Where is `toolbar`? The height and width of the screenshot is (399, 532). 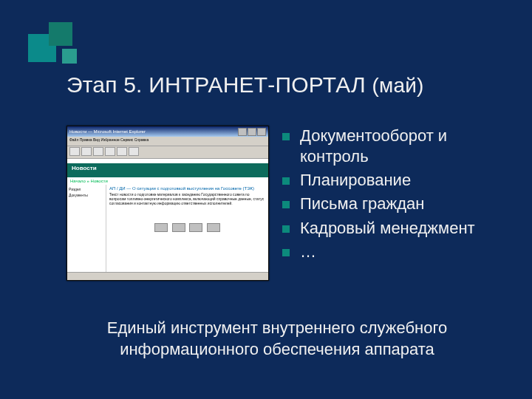 toolbar is located at coordinates (168, 152).